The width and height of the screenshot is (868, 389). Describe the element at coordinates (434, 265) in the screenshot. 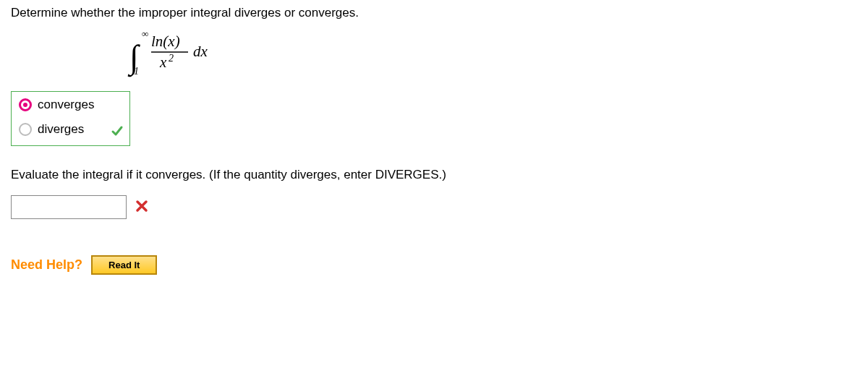

I see `help-row: Need Help? Read It` at that location.